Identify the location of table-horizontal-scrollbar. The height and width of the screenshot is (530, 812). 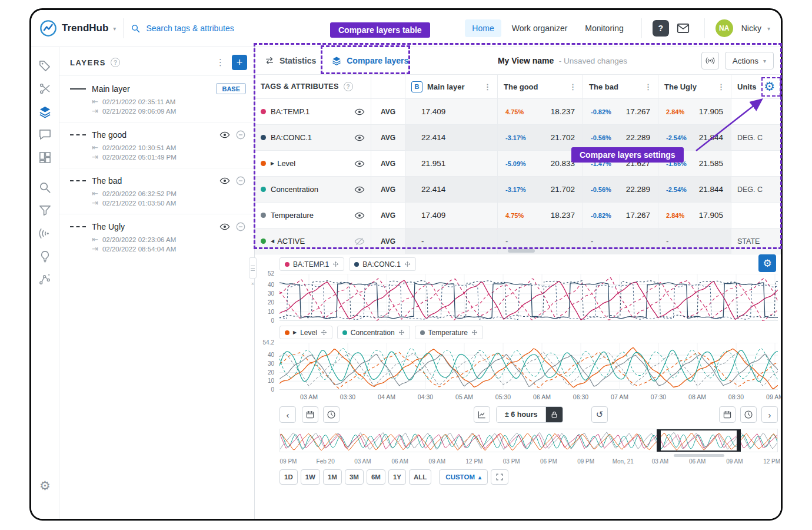
(521, 251).